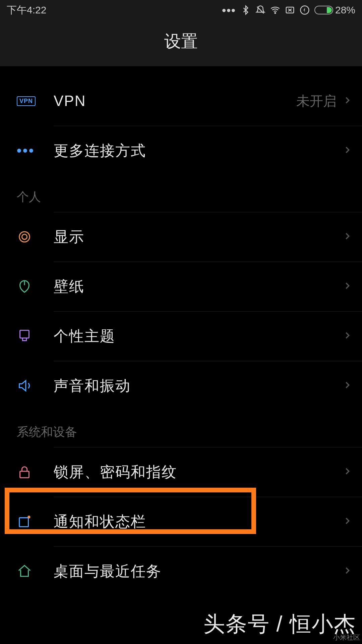 The width and height of the screenshot is (362, 644). Describe the element at coordinates (198, 472) in the screenshot. I see `row-label: 锁屏、密码和指纹` at that location.